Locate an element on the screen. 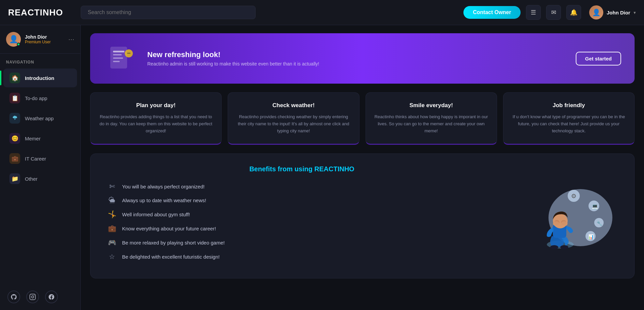 The width and height of the screenshot is (644, 310). benefit-item-0: ✄ You will be always perfect organized! is located at coordinates (302, 186).